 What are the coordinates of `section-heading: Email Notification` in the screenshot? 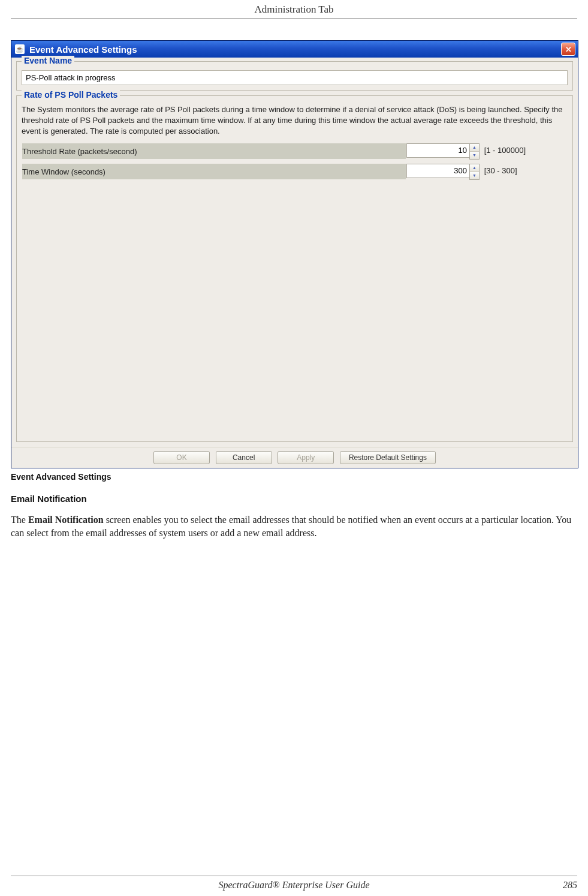 It's located at (294, 499).